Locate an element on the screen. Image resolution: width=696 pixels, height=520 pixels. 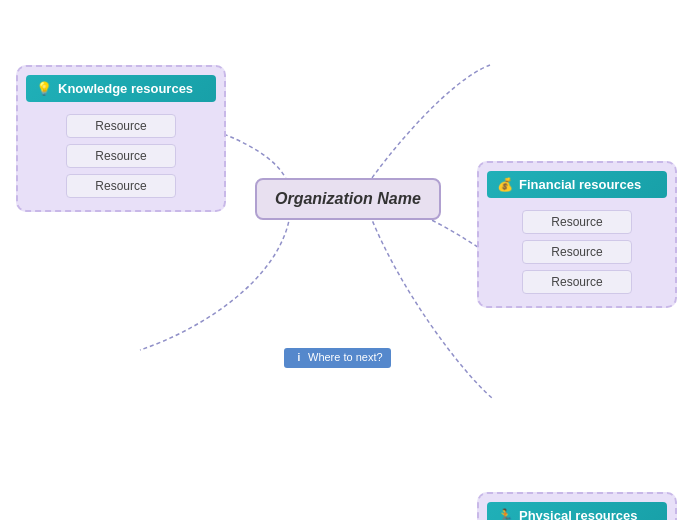
tooltip: iWhere to next? is located at coordinates (338, 358).